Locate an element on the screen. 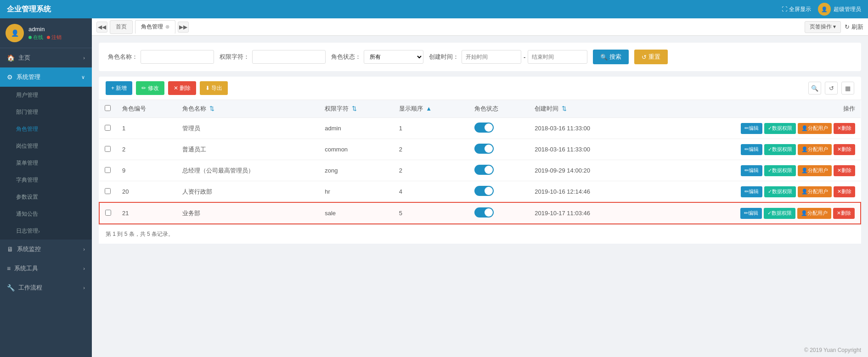 The width and height of the screenshot is (868, 357). start-date-input is located at coordinates (491, 57).